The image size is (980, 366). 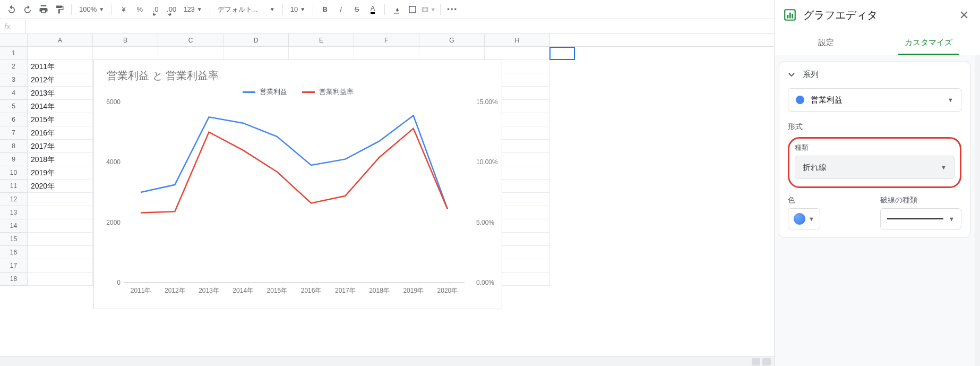 I want to click on series-color-picker: ▼, so click(x=804, y=219).